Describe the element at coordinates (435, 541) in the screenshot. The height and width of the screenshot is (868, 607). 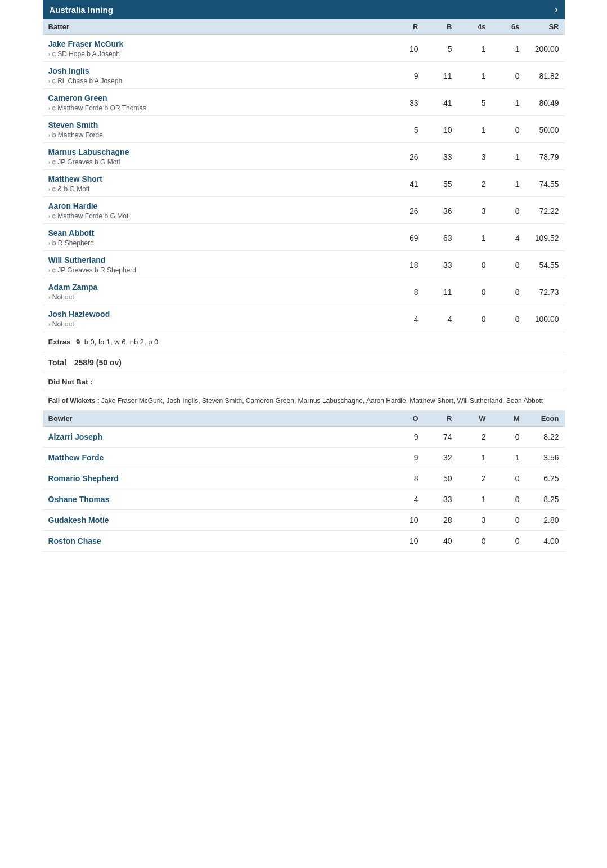
I see `stat-r: 40` at that location.